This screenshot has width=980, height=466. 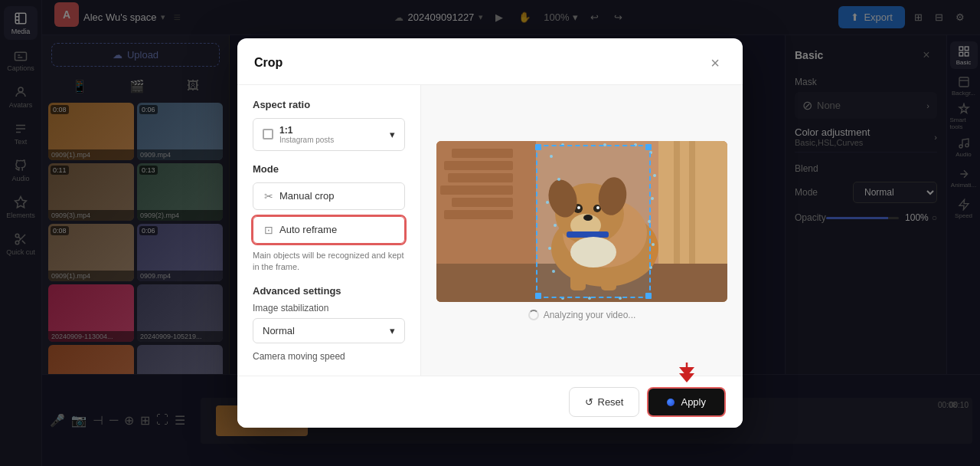 What do you see at coordinates (300, 230) in the screenshot?
I see `auto-reframe-header: ⊡ Auto reframe` at bounding box center [300, 230].